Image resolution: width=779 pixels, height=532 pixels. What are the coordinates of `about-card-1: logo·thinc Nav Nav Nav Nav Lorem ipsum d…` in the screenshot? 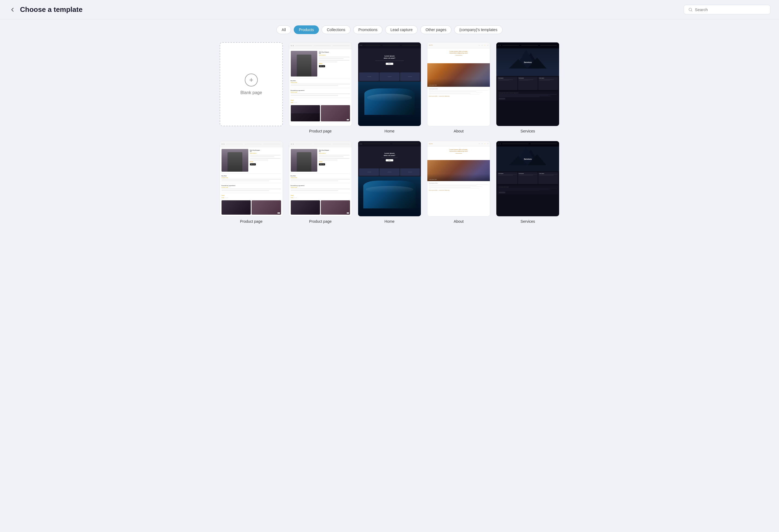 It's located at (459, 84).